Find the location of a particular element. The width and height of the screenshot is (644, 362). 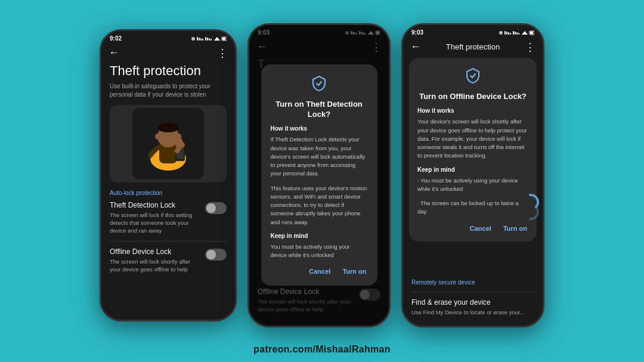

theft-detection-title: Theft Detection Lock is located at coordinates (155, 205).